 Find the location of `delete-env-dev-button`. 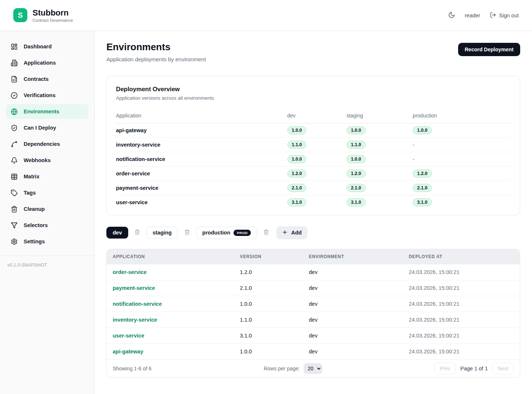

delete-env-dev-button is located at coordinates (137, 233).